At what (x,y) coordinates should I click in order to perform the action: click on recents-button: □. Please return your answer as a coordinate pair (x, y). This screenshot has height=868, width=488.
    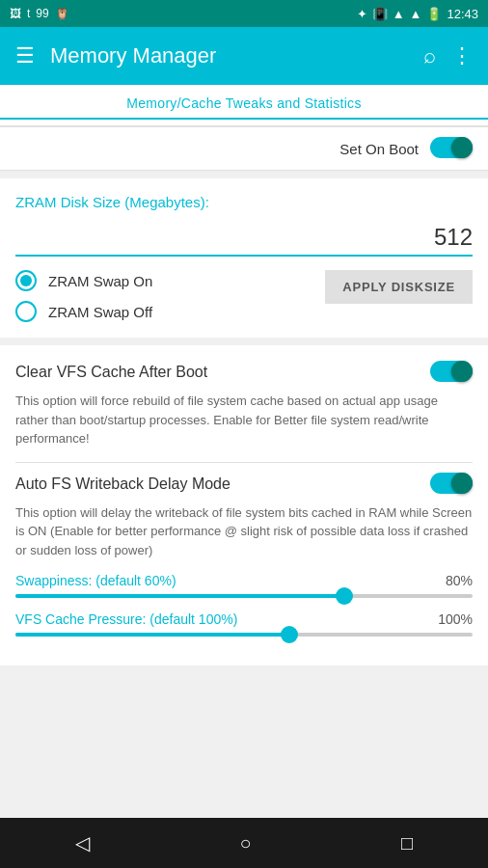
    Looking at the image, I should click on (407, 843).